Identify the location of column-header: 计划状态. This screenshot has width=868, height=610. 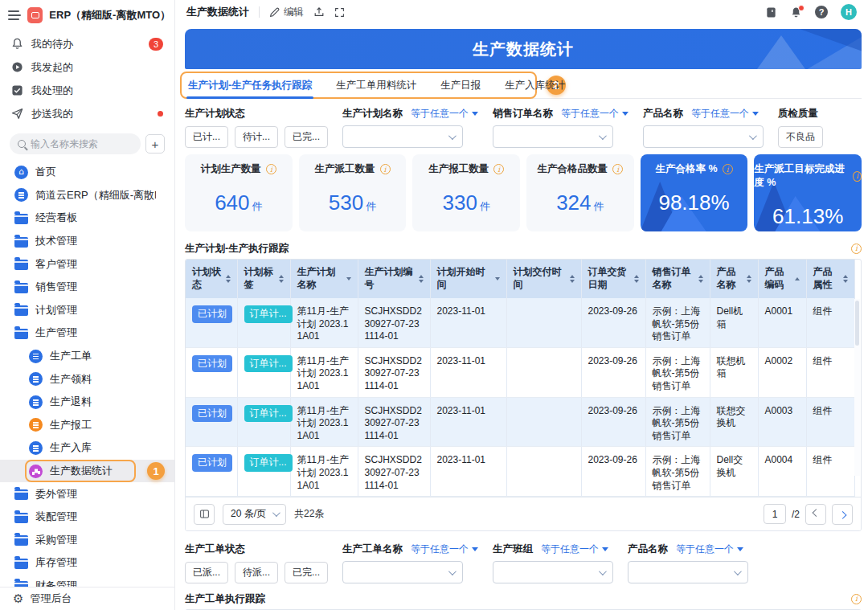
(211, 279).